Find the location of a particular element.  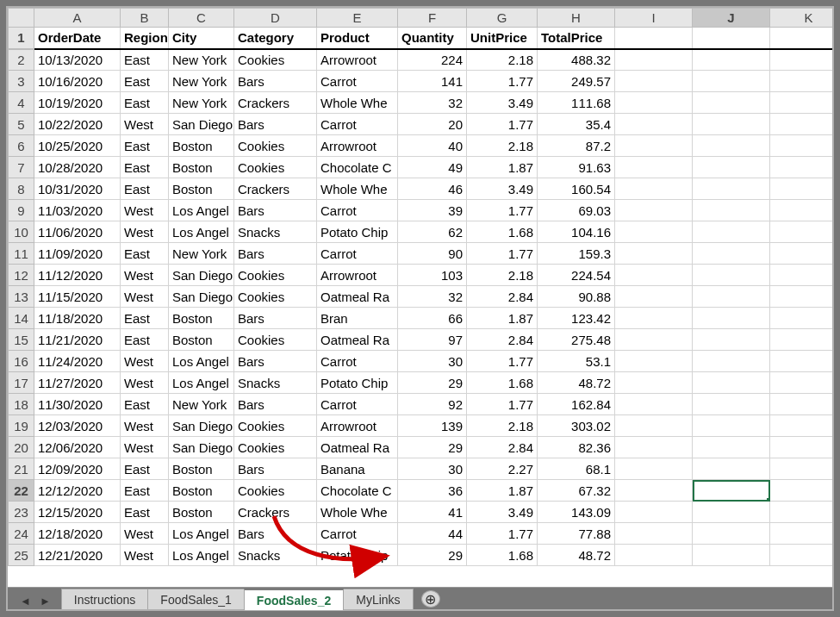

cell: 62 is located at coordinates (432, 233).